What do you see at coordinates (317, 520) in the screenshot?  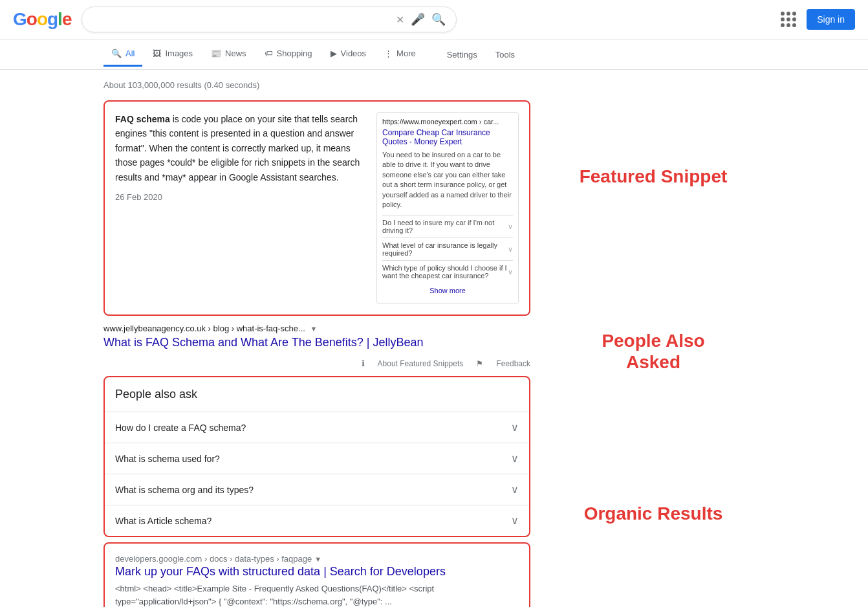 I see `paa-item-4: What is Article schema? ∨` at bounding box center [317, 520].